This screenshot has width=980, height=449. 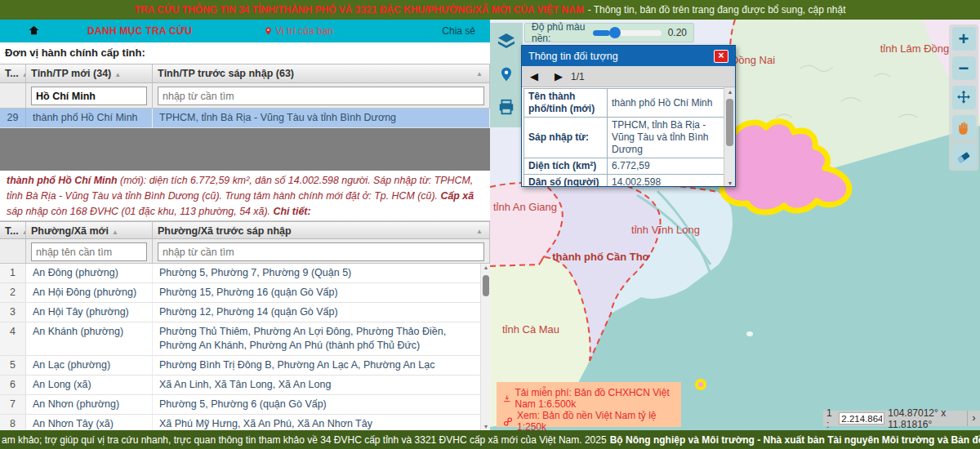 What do you see at coordinates (140, 31) in the screenshot?
I see `nav-item-danh-muc: DANH MỤC TRA CỨU` at bounding box center [140, 31].